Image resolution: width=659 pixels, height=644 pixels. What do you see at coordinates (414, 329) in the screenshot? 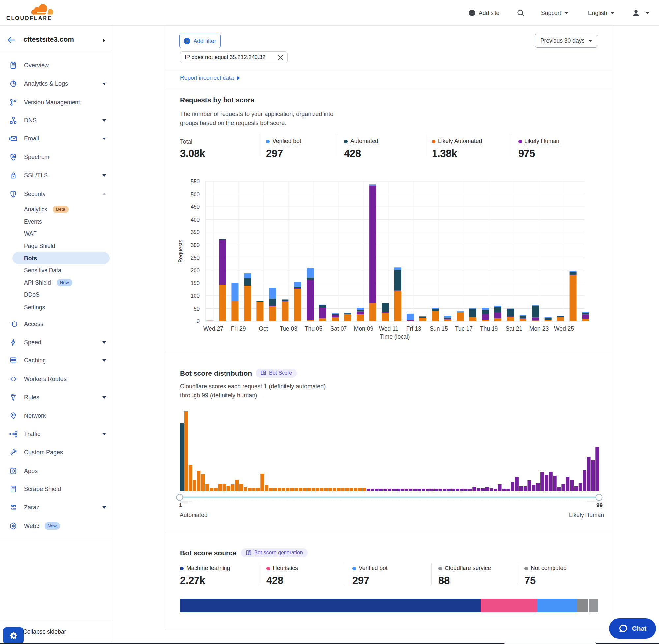
I see `svg-text: Fri 13` at bounding box center [414, 329].